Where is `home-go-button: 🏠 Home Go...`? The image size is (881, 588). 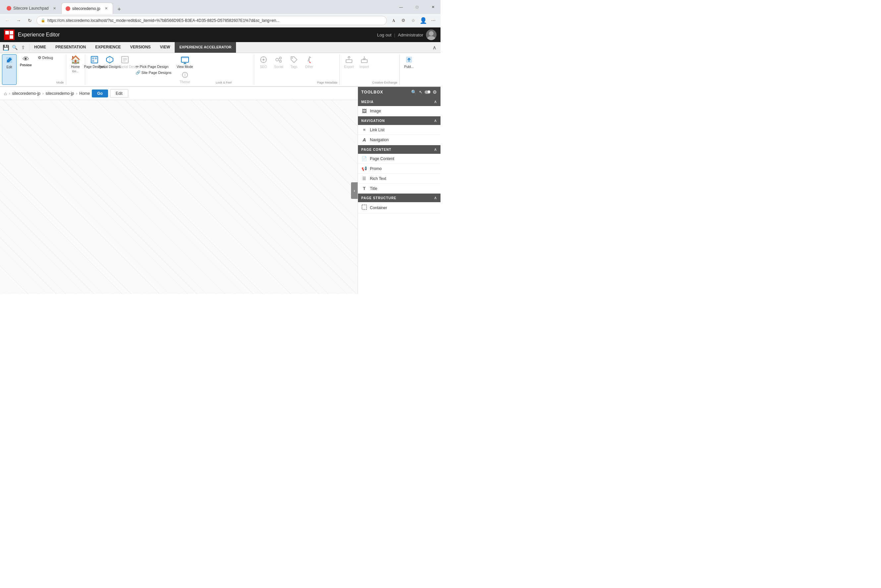 home-go-button: 🏠 Home Go... is located at coordinates (76, 70).